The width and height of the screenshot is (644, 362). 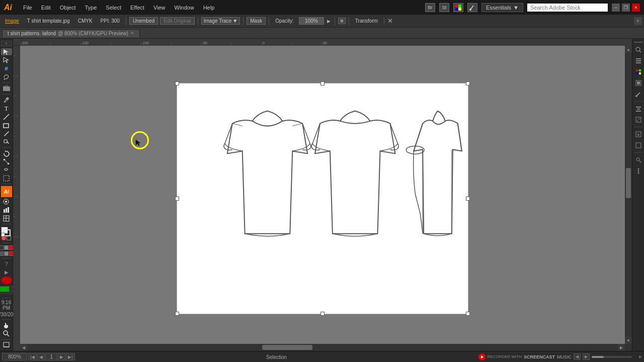 What do you see at coordinates (61, 357) in the screenshot?
I see `next-page-btn: ▶` at bounding box center [61, 357].